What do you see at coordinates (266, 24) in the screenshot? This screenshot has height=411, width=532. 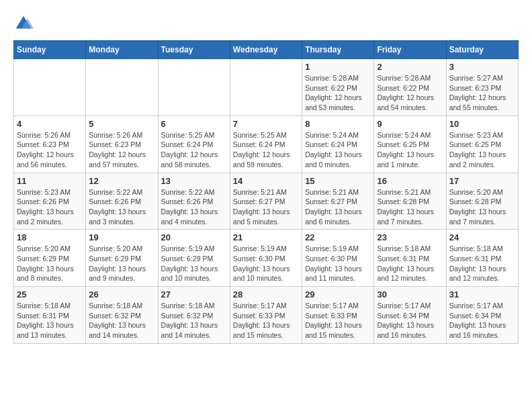 I see `page-header` at bounding box center [266, 24].